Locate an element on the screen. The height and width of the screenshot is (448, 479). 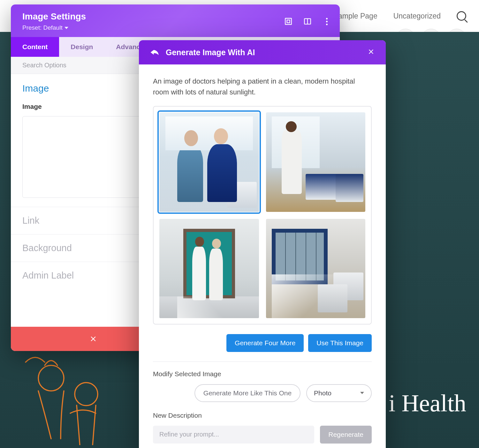
generate-more-like-button: Generate More Like This One is located at coordinates (247, 393).